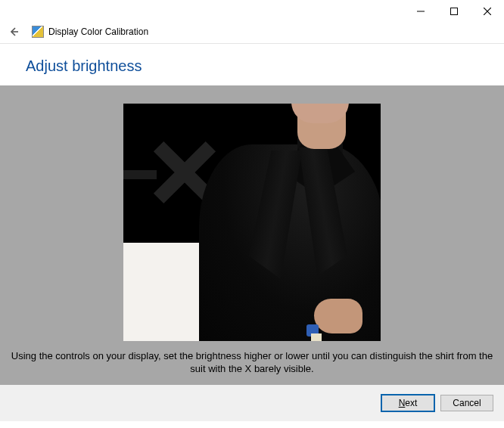 The height and width of the screenshot is (428, 504). Describe the element at coordinates (252, 11) in the screenshot. I see `window-titlebar` at that location.